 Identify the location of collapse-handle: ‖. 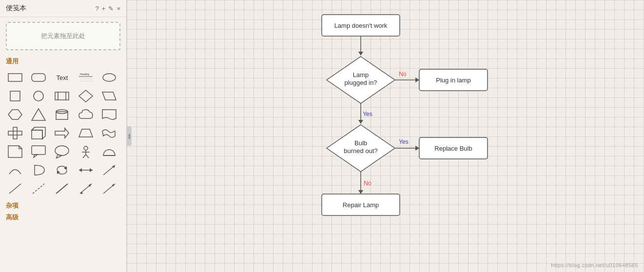
(129, 136).